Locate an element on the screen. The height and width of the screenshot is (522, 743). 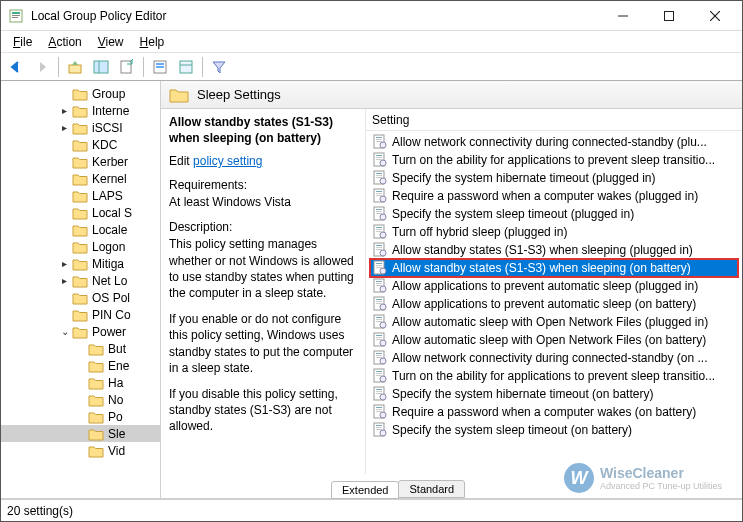
tree-item-label: Sle is located at coordinates (116, 434).